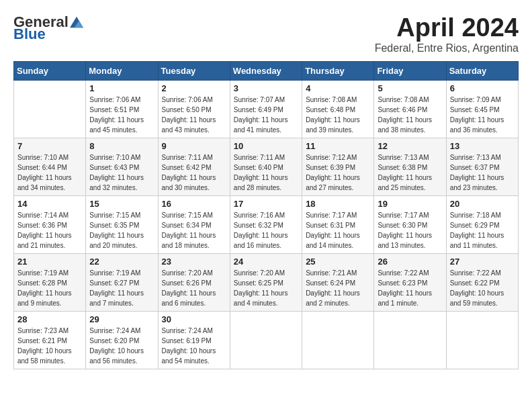 The image size is (532, 411). I want to click on day-number: 16, so click(194, 204).